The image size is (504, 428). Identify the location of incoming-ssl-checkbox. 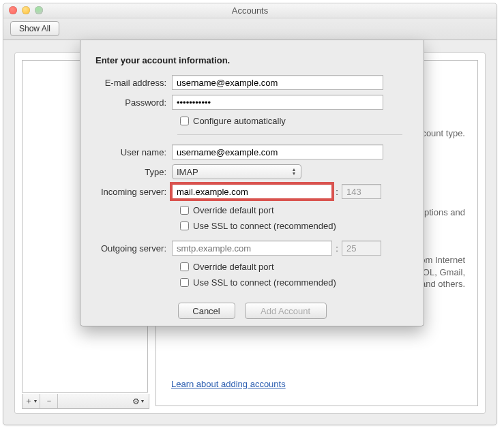
(184, 226).